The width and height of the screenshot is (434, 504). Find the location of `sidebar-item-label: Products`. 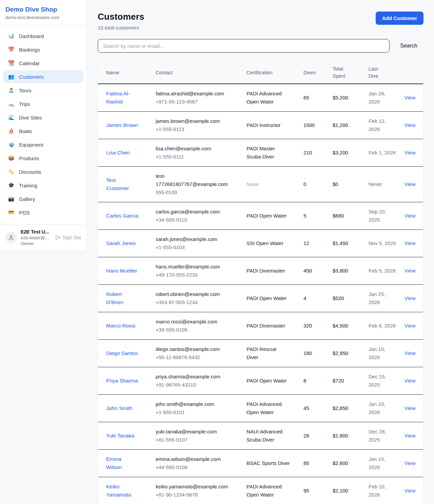

sidebar-item-label: Products is located at coordinates (29, 158).